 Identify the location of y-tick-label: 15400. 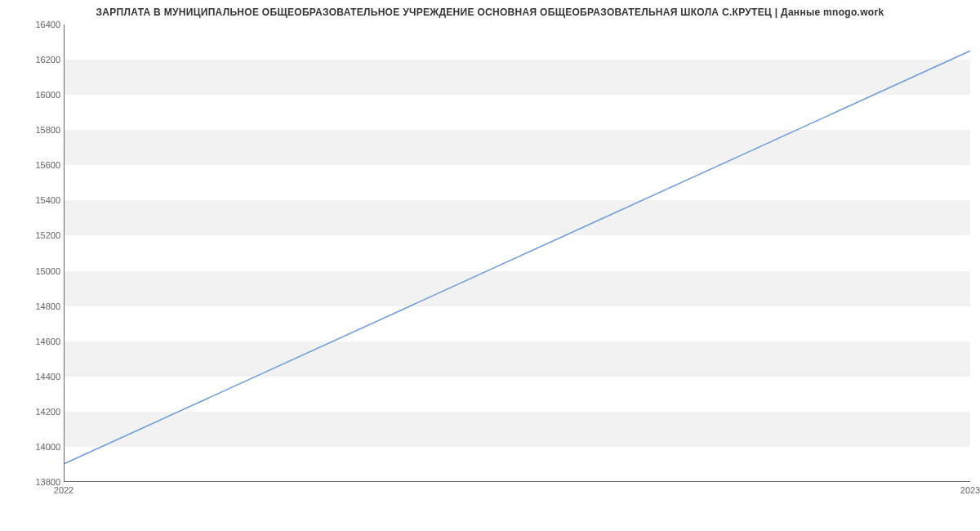
(36, 200).